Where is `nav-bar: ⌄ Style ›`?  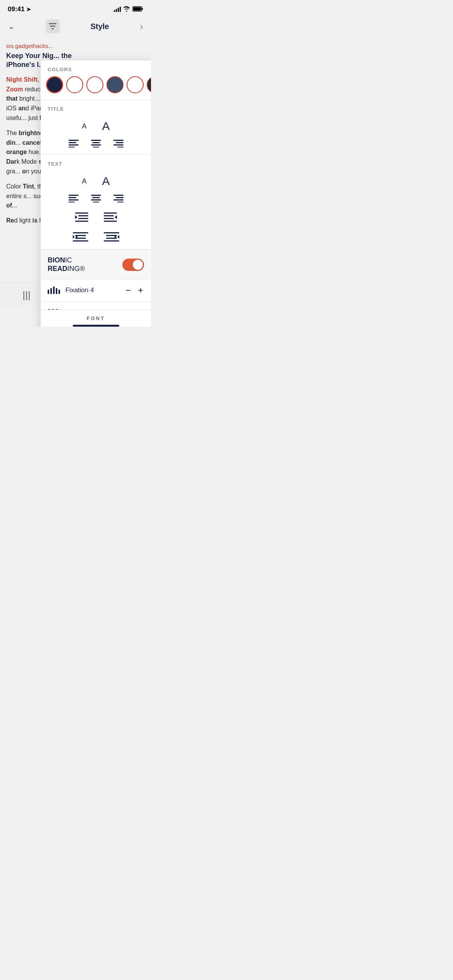
nav-bar: ⌄ Style › is located at coordinates (76, 27).